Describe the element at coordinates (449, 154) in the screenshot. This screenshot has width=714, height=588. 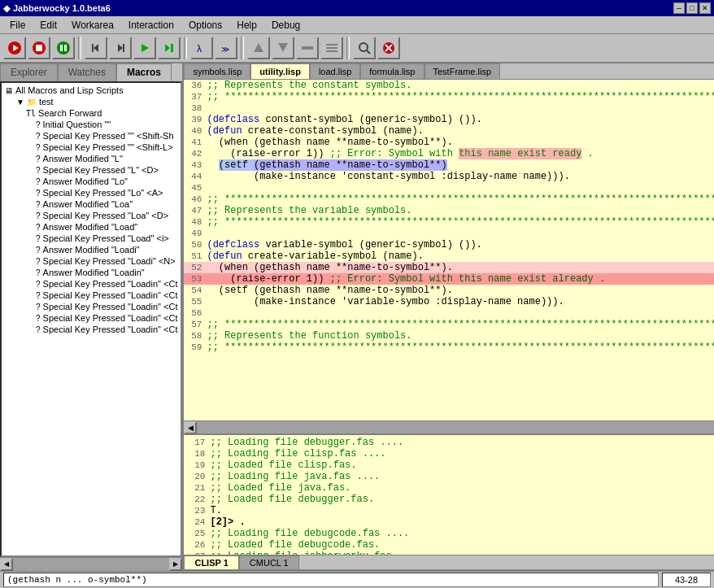
I see `code-line-42: 42 (raise-error 1)) ;; Error: Symbol wit…` at that location.